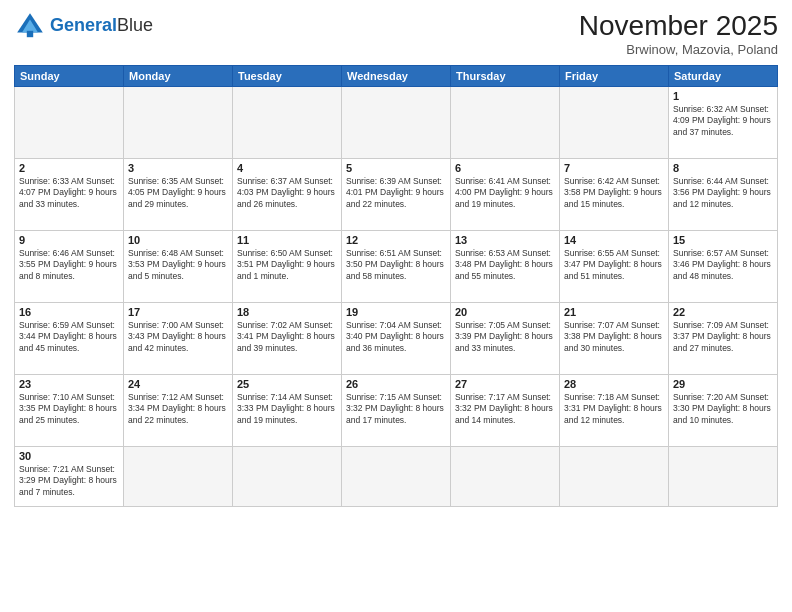  Describe the element at coordinates (505, 312) in the screenshot. I see `day-number: 20` at that location.